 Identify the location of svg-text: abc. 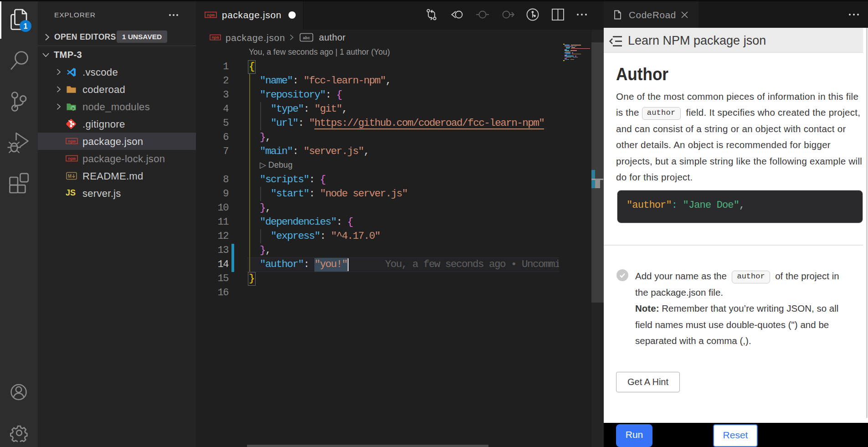
(306, 38).